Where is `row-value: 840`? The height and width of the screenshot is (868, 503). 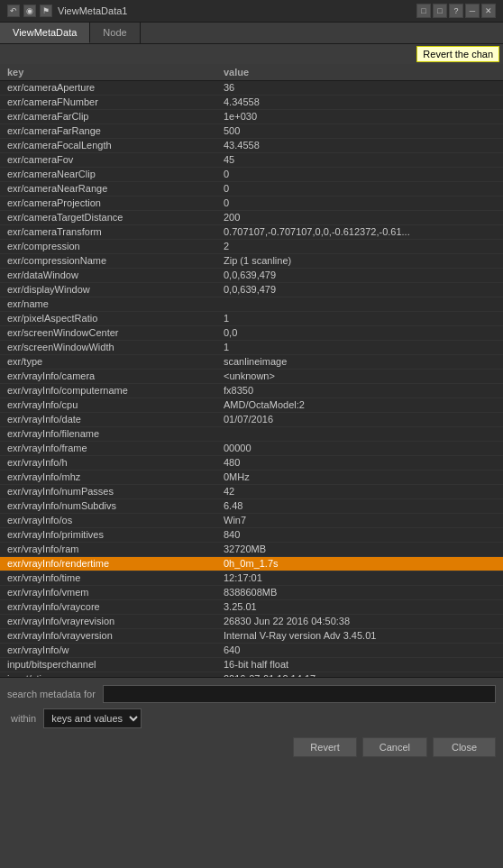
row-value: 840 is located at coordinates (360, 535).